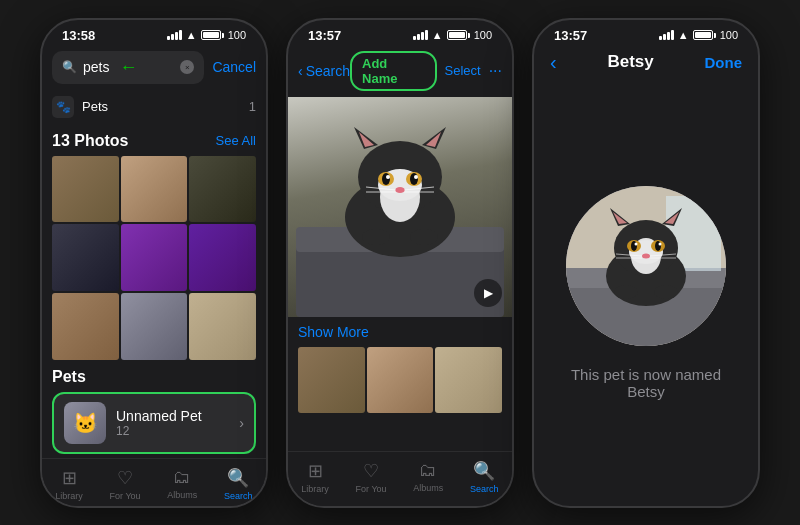 The width and height of the screenshot is (800, 525). I want to click on status-bar-2: 13:57 ▲ 100, so click(400, 34).